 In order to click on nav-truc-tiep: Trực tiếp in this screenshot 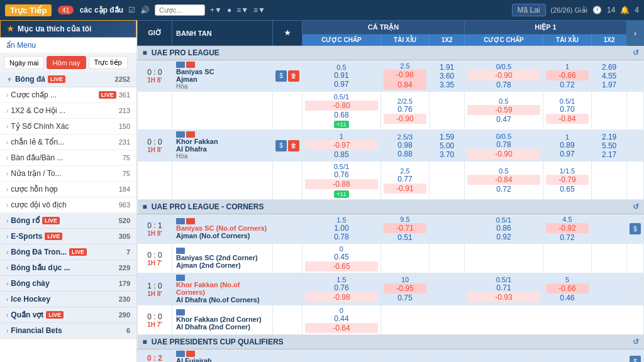, I will do `click(108, 63)`.